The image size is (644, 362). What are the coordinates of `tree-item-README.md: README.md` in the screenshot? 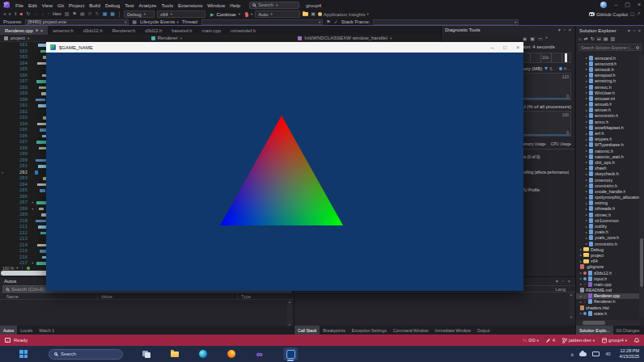 It's located at (608, 291).